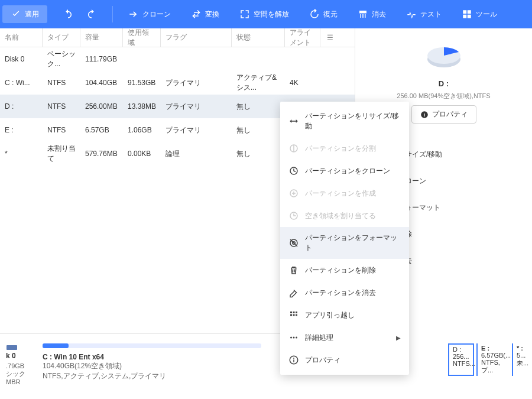 This screenshot has height=399, width=532. What do you see at coordinates (294, 243) in the screenshot?
I see `format-icon` at bounding box center [294, 243].